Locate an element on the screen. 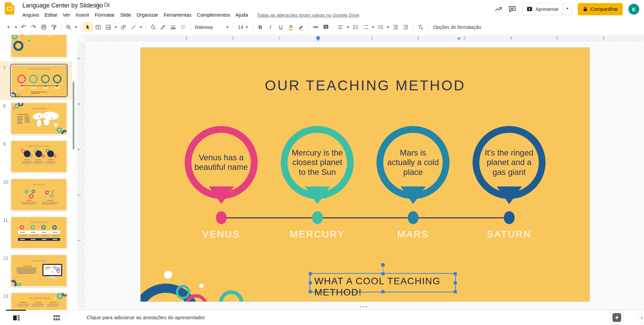  insert-link-button is located at coordinates (316, 27).